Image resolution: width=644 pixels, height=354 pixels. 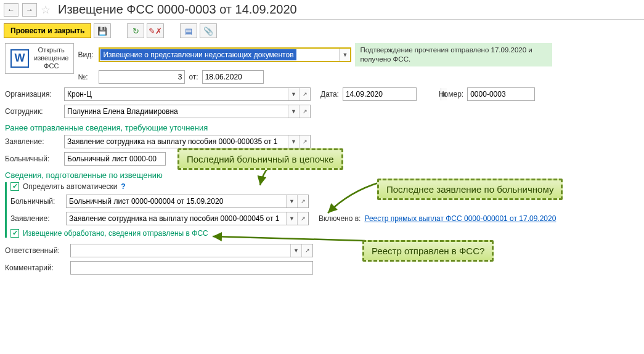 What do you see at coordinates (176, 201) in the screenshot?
I see `boln2-input` at bounding box center [176, 201].